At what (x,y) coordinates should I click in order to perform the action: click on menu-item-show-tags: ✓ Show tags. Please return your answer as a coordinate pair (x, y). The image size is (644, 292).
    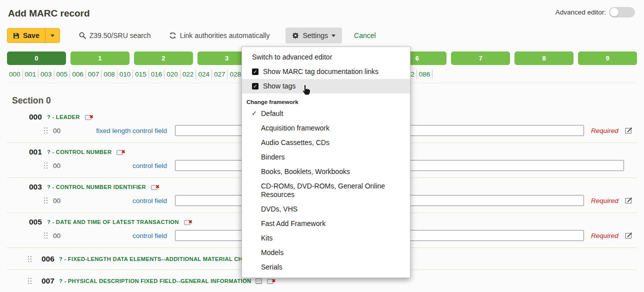
    Looking at the image, I should click on (326, 86).